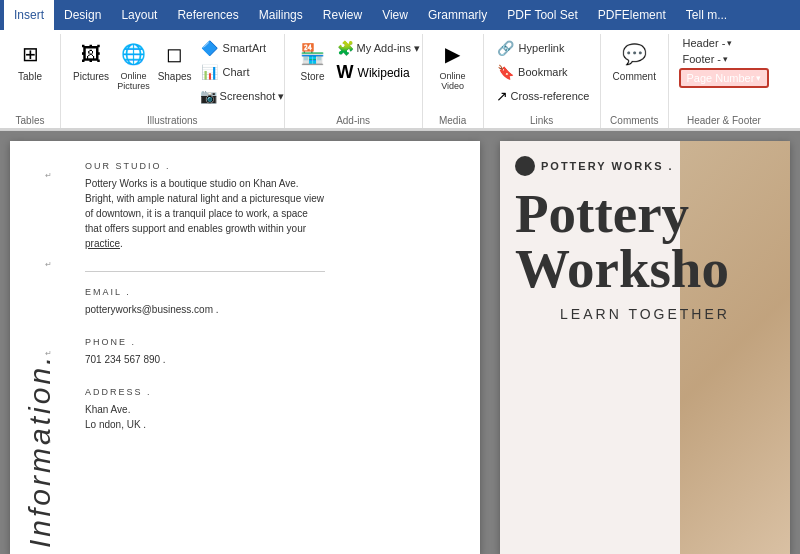  I want to click on tab-view: View, so click(395, 15).